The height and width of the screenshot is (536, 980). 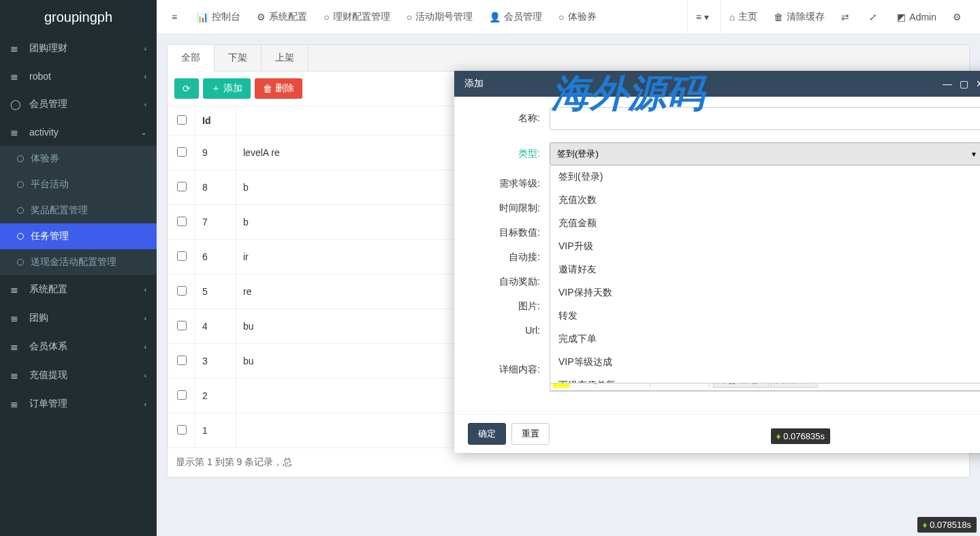 I want to click on topnav-right-1: ⌂主页, so click(x=744, y=17).